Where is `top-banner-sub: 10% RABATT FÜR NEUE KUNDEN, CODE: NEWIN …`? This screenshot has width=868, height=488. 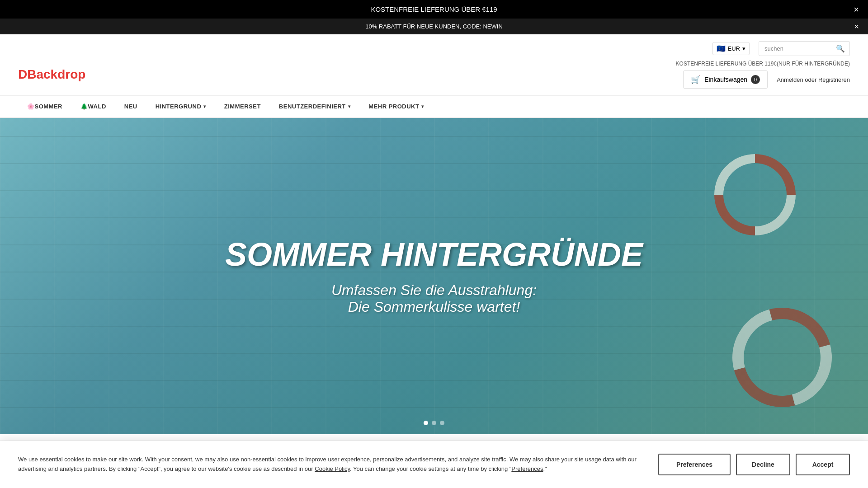
top-banner-sub: 10% RABATT FÜR NEUE KUNDEN, CODE: NEWIN … is located at coordinates (434, 26).